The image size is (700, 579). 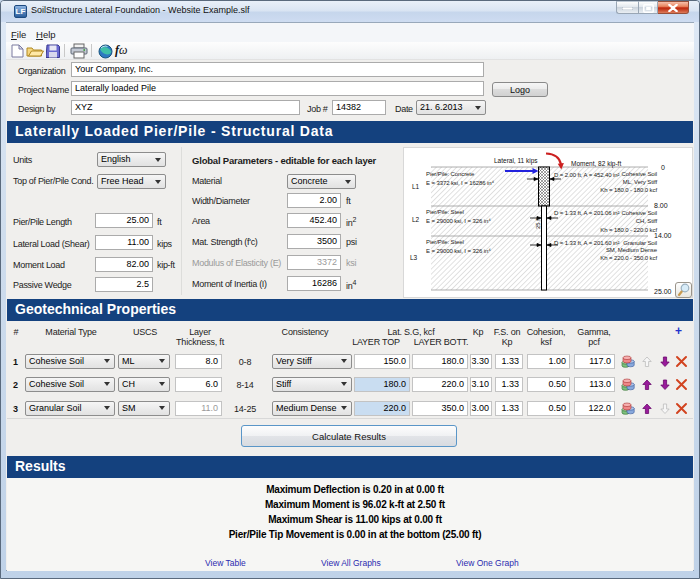 I want to click on svg-text: Kh = 220.0 - 350.0 kcf, so click(x=628, y=258).